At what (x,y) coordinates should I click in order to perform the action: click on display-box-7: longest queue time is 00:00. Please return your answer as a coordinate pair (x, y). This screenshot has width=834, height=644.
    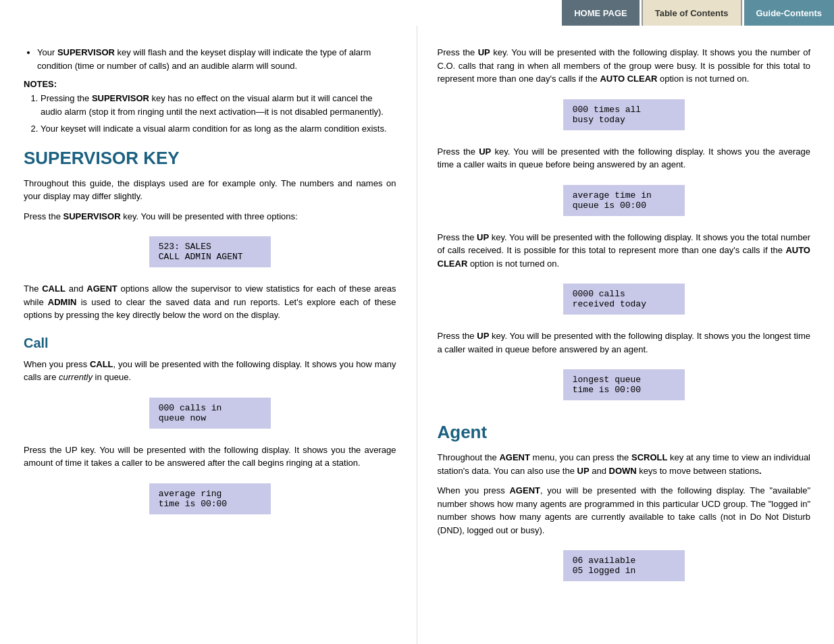
    Looking at the image, I should click on (624, 385).